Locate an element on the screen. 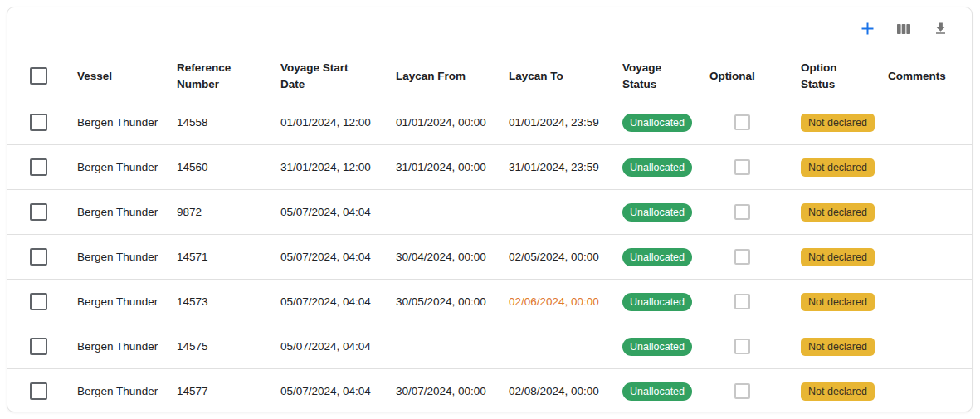 The width and height of the screenshot is (980, 419). reference-number-value: 14575 is located at coordinates (193, 347).